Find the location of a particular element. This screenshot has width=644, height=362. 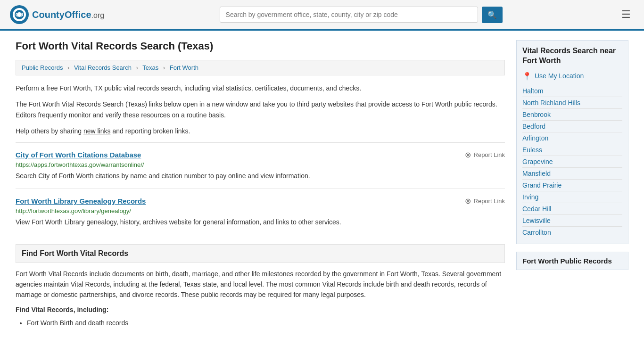

breadcrumb-sep-3: › is located at coordinates (164, 68).